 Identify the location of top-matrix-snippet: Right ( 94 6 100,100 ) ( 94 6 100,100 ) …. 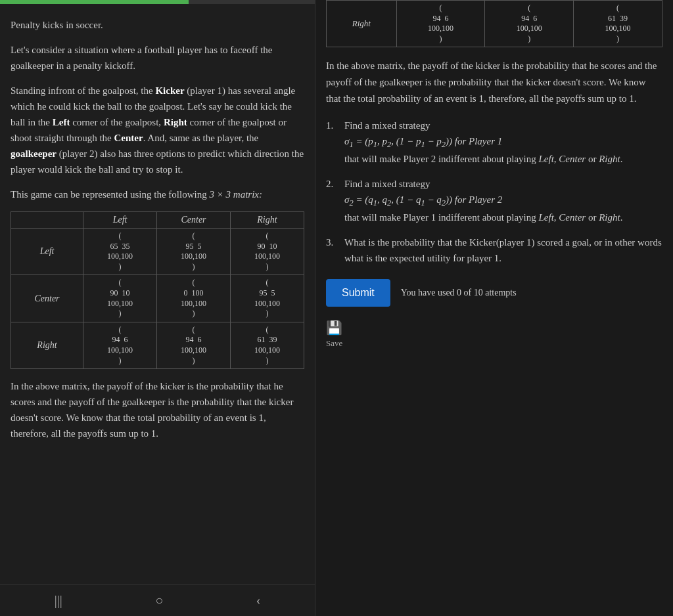
(494, 24).